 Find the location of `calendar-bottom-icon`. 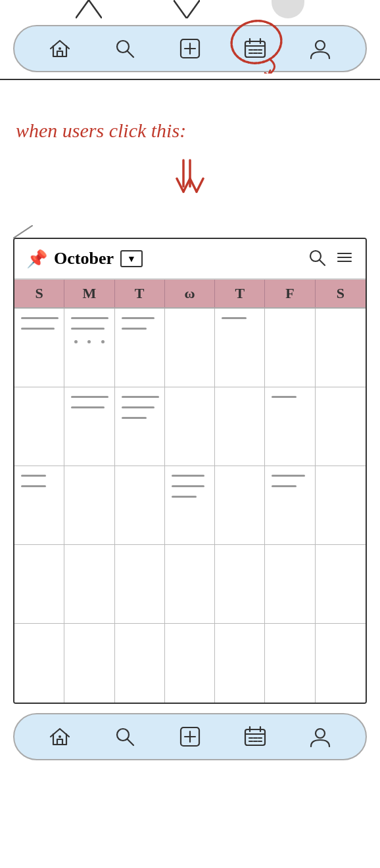

calendar-bottom-icon is located at coordinates (255, 737).